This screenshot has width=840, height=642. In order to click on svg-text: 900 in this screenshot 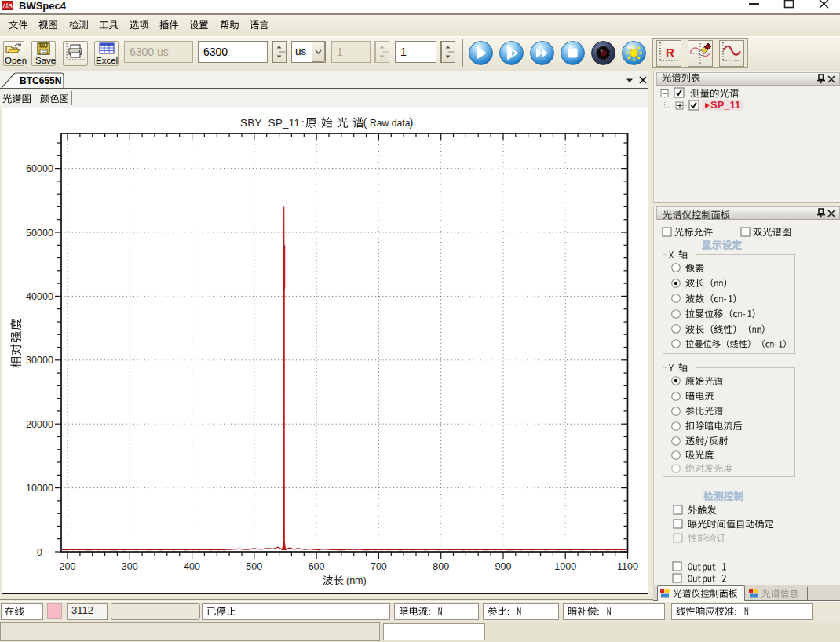, I will do `click(504, 567)`.